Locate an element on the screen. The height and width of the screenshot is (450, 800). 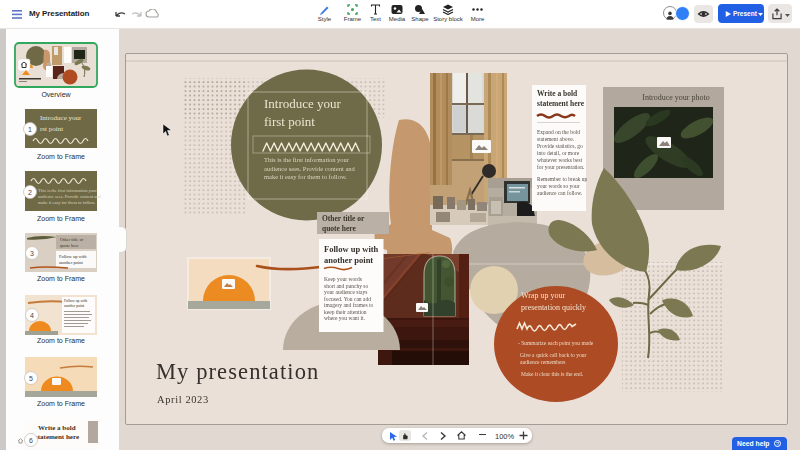
svg-text: imagery and frames to is located at coordinates (349, 305).